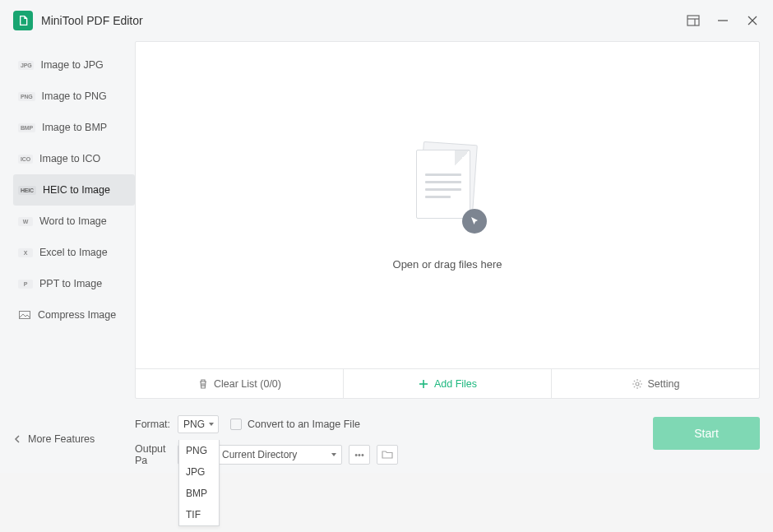 This screenshot has height=532, width=773. I want to click on sidebar-item-ppt-to-image: P PPT to Image, so click(74, 284).